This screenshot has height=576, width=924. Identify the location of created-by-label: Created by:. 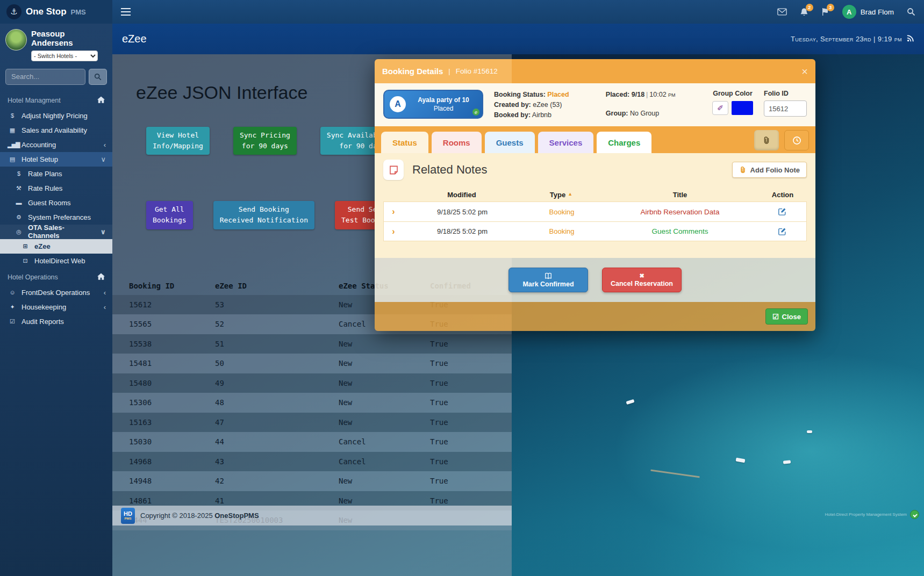
(513, 105).